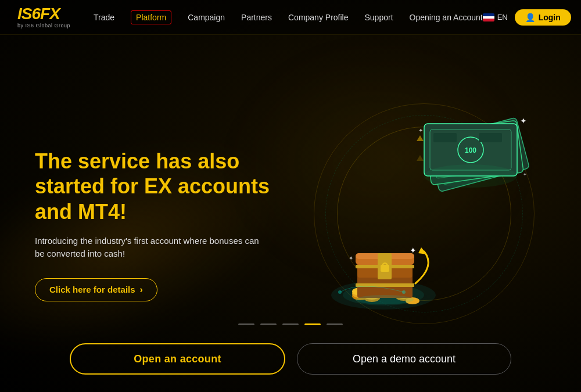  Describe the element at coordinates (318, 17) in the screenshot. I see `nav-company-profile: Company Profile` at that location.